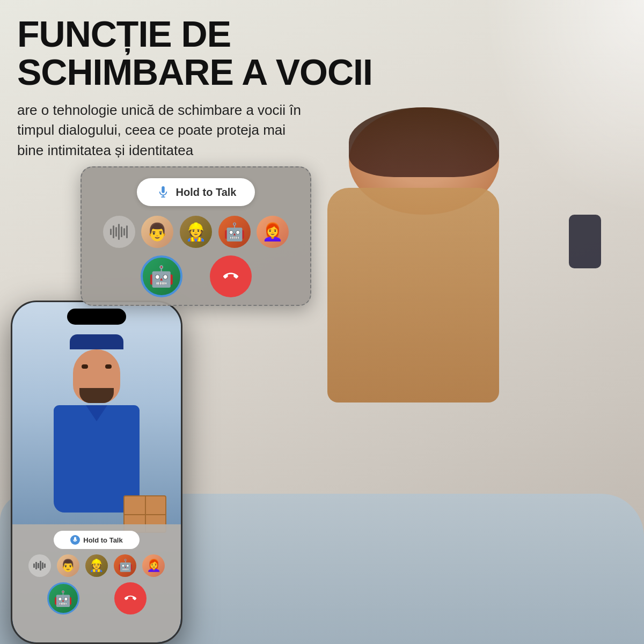  I want to click on sound-wave-avatar-large, so click(119, 232).